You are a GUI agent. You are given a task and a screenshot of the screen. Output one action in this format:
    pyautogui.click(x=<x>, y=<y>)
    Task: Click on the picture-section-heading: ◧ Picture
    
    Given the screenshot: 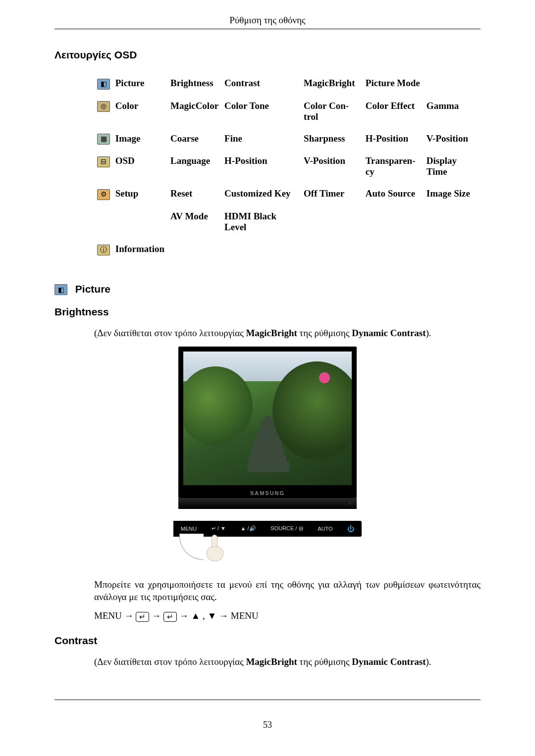 What is the action you would take?
    pyautogui.click(x=268, y=289)
    